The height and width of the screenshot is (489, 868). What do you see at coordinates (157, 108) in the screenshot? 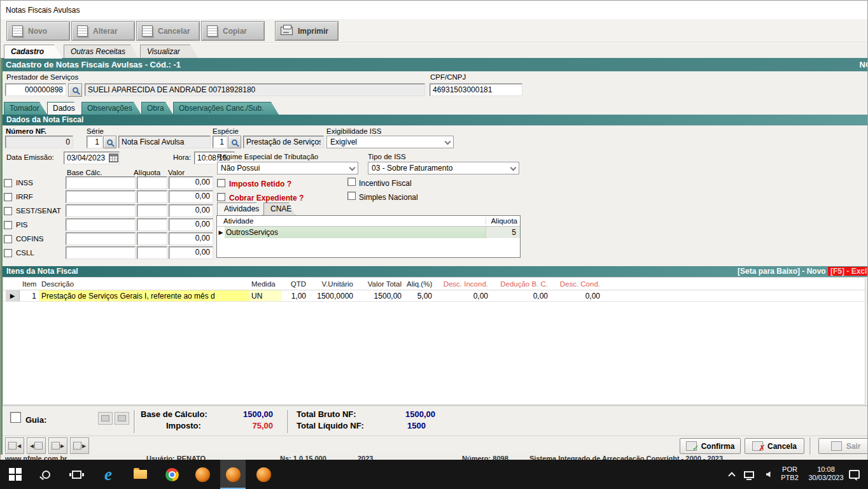
I see `tab-obra: Obra` at bounding box center [157, 108].